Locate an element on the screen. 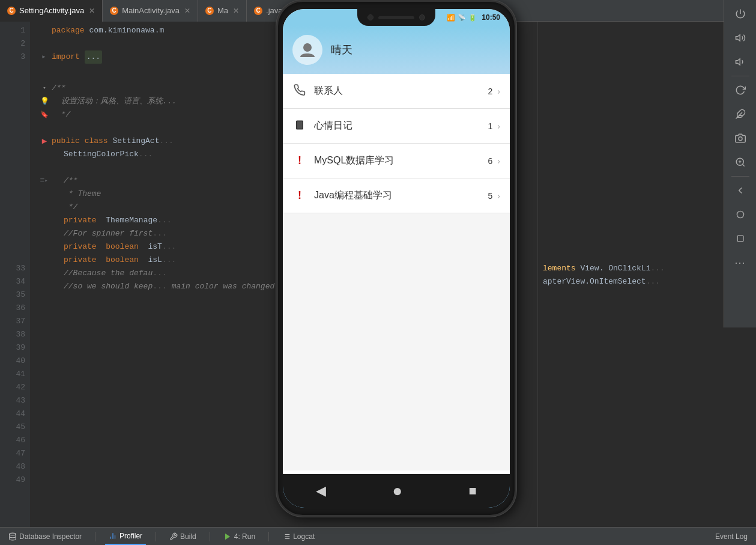 This screenshot has height=545, width=756. zoom-in-button is located at coordinates (740, 162).